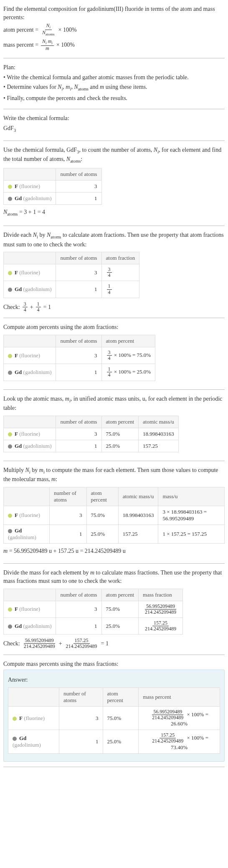  Describe the element at coordinates (114, 118) in the screenshot. I see `formula-heading: Write the chemical formula:` at that location.